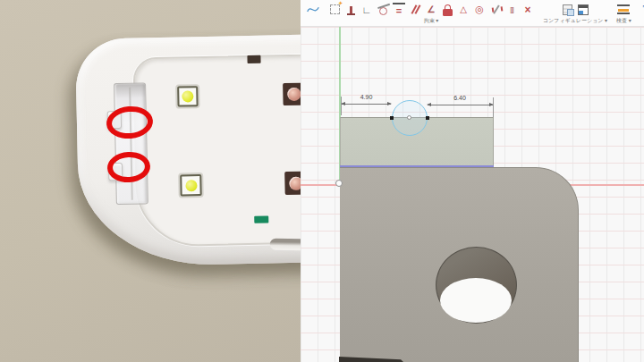 The height and width of the screenshot is (362, 644). Describe the element at coordinates (528, 9) in the screenshot. I see `curvature-icon` at that location.